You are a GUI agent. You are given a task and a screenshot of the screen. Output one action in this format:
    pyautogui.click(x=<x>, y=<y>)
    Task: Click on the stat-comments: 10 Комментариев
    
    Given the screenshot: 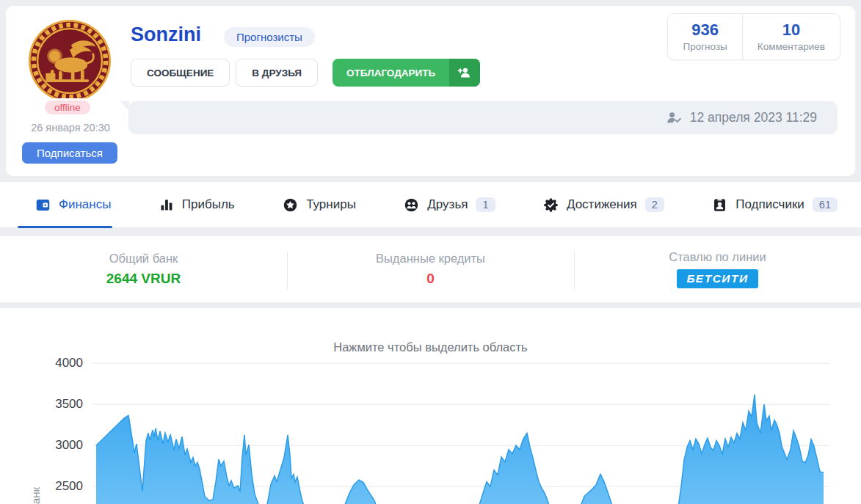 What is the action you would take?
    pyautogui.click(x=791, y=37)
    